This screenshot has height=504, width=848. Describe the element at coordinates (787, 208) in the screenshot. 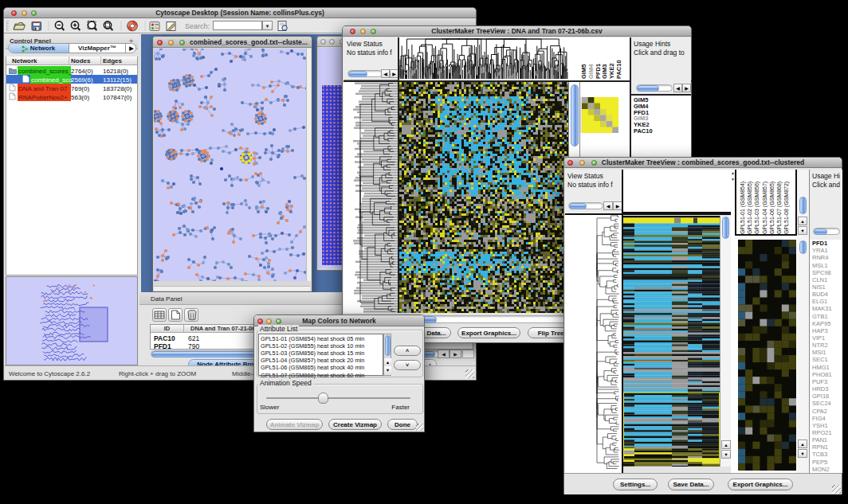

I see `svg-text: GPL51-08 (GSM872)` at that location.